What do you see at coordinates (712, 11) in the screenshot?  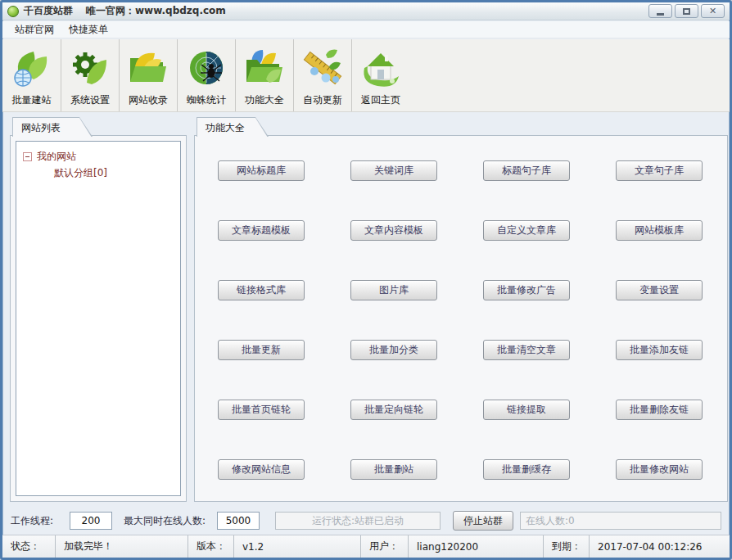 I see `close-icon: ✕` at bounding box center [712, 11].